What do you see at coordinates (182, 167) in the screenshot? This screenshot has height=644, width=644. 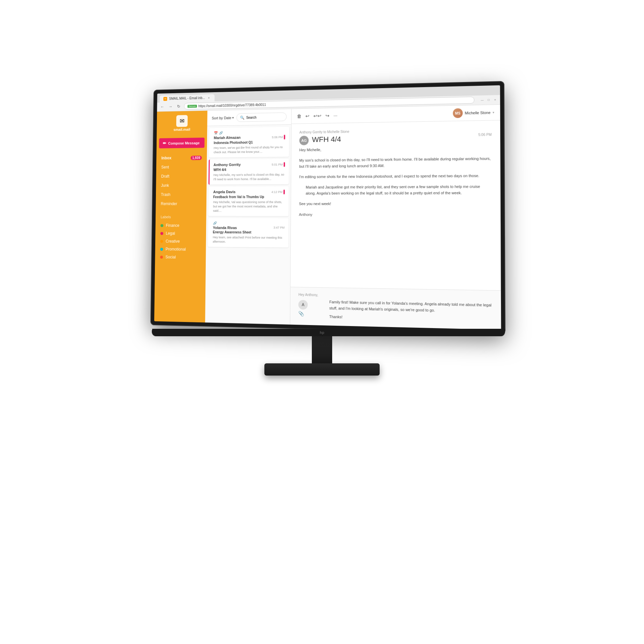 I see `sidebar-item-sent: Sent` at bounding box center [182, 167].